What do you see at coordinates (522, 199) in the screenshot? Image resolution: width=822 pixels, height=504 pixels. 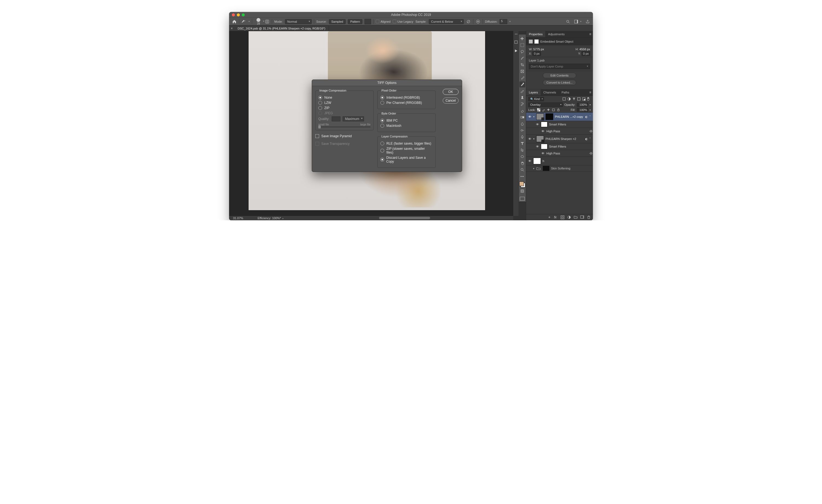 I see `screen-mode-icon` at bounding box center [522, 199].